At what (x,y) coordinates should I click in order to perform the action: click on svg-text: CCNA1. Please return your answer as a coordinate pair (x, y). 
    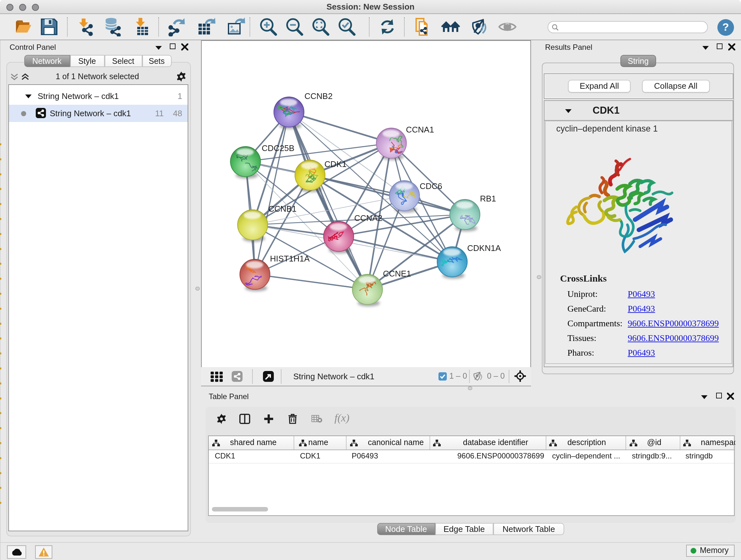
    Looking at the image, I should click on (420, 129).